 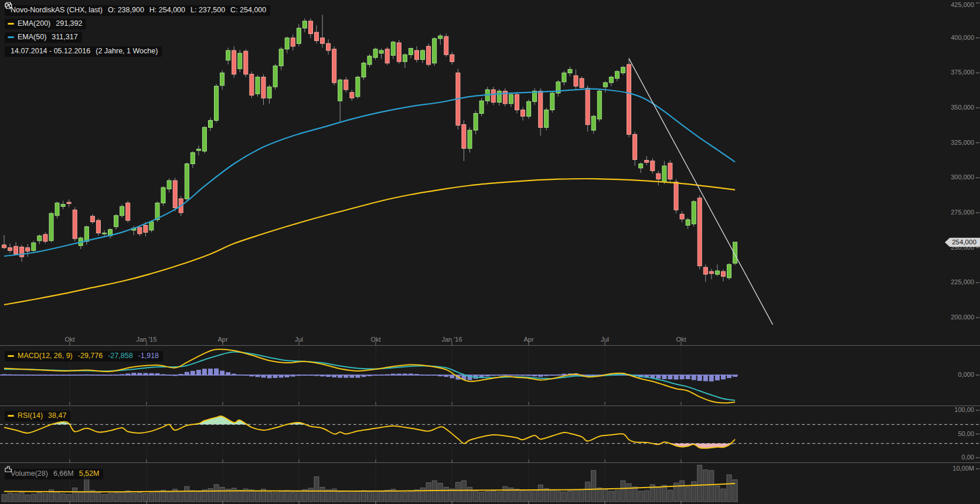 What do you see at coordinates (605, 339) in the screenshot?
I see `time-axis-label: Jul` at bounding box center [605, 339].